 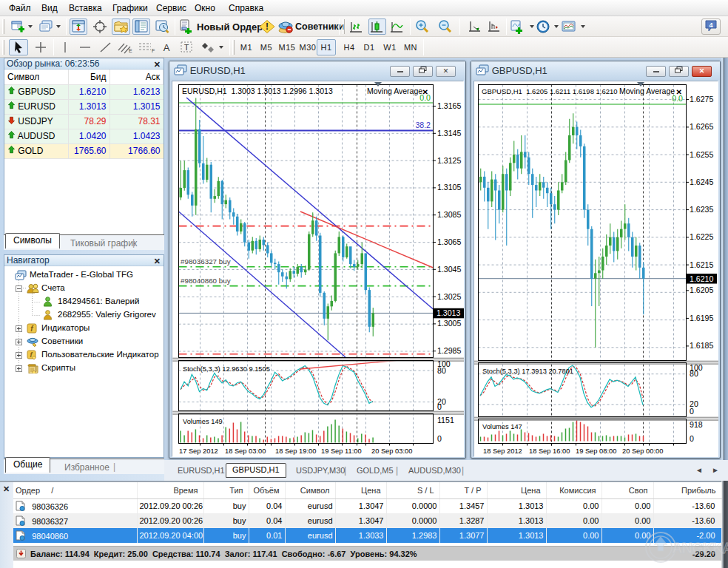 I want to click on svg-text: Stoch(5,3,3) 12.9630 9.1505, so click(x=226, y=369).